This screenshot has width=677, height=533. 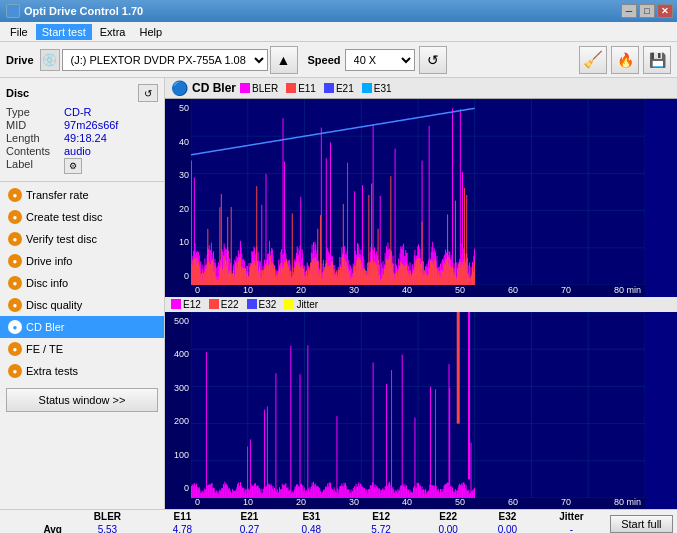 What do you see at coordinates (82, 371) in the screenshot?
I see `nav-extra-tests: ● Extra tests` at bounding box center [82, 371].